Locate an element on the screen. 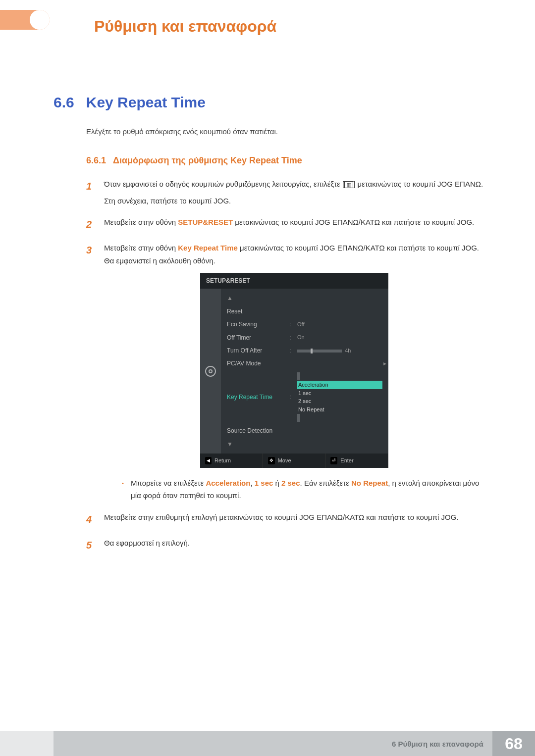 The height and width of the screenshot is (756, 535). osd-footer-return: Return is located at coordinates (223, 460).